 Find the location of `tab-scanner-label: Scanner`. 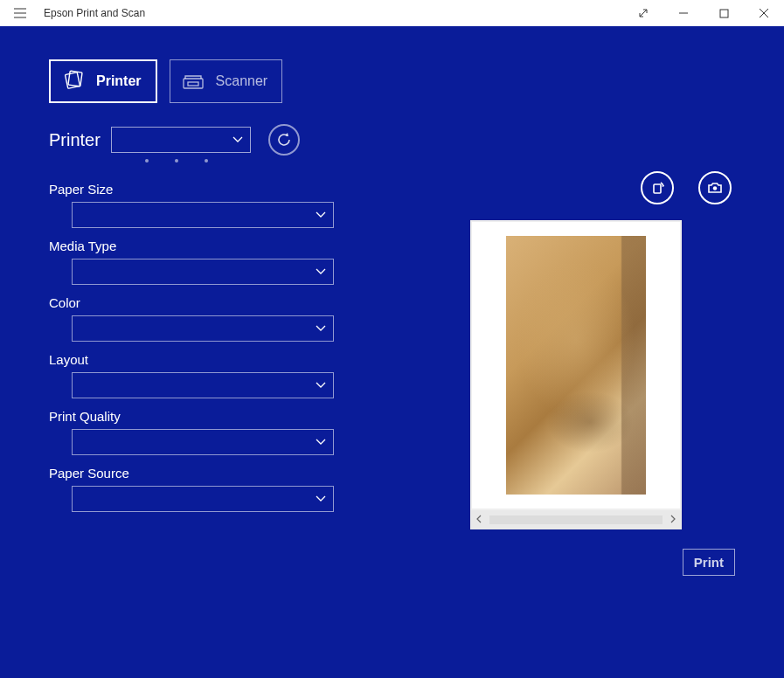

tab-scanner-label: Scanner is located at coordinates (242, 81).